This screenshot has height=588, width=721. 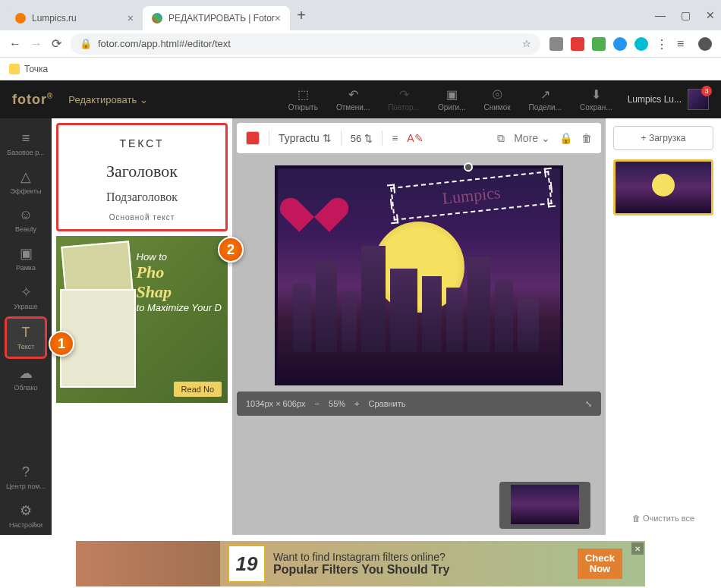 I want to click on sidebar-item-basic: ≡Базовое р..., so click(x=26, y=143).